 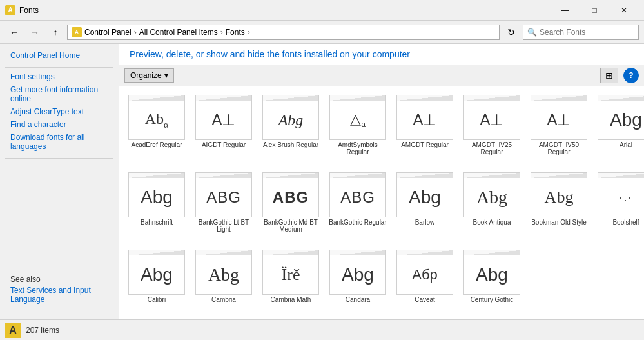 What do you see at coordinates (594, 10) in the screenshot?
I see `maximize-button: □` at bounding box center [594, 10].